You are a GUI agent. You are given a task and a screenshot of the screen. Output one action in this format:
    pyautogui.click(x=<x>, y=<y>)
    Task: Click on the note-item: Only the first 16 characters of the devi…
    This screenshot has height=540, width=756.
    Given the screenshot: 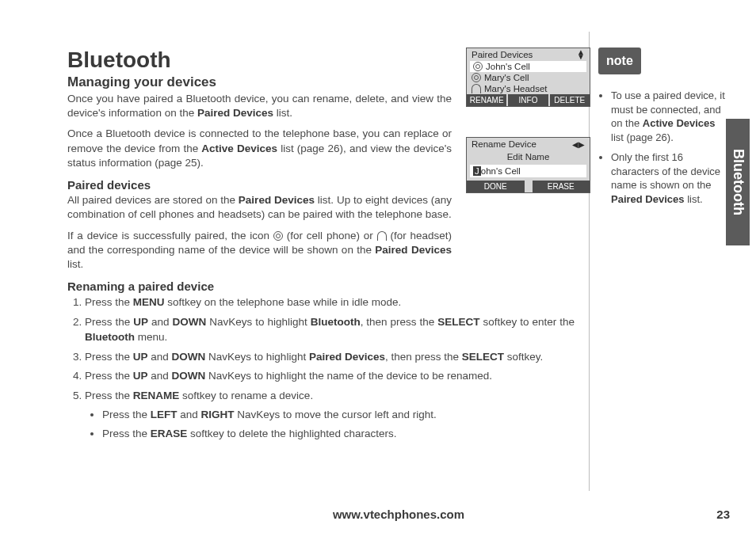 What is the action you would take?
    pyautogui.click(x=668, y=178)
    